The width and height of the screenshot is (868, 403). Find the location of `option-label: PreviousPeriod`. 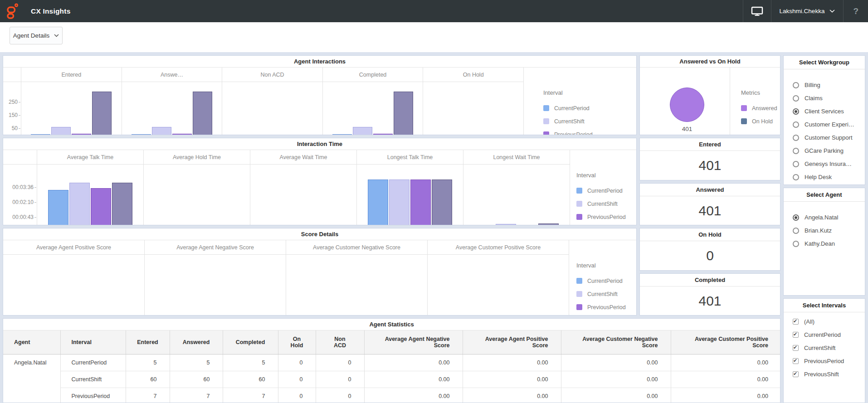

option-label: PreviousPeriod is located at coordinates (824, 361).